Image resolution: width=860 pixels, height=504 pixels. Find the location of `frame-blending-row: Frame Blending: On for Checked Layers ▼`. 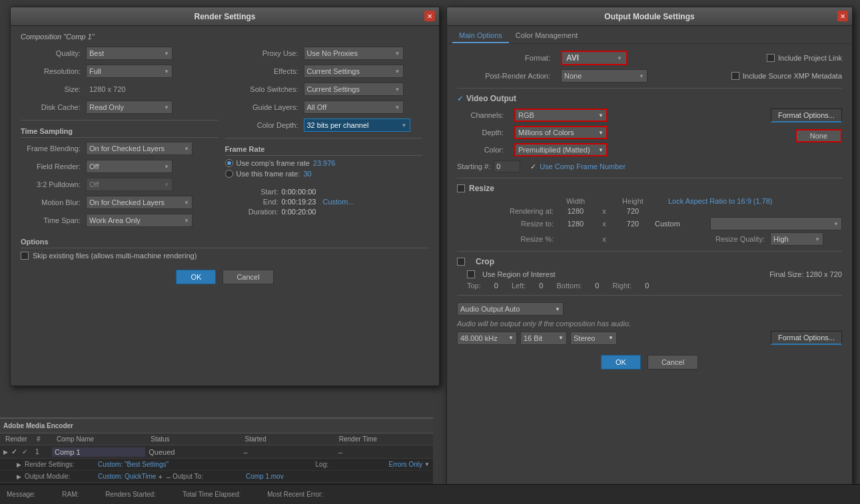

frame-blending-row: Frame Blending: On for Checked Layers ▼ is located at coordinates (120, 148).